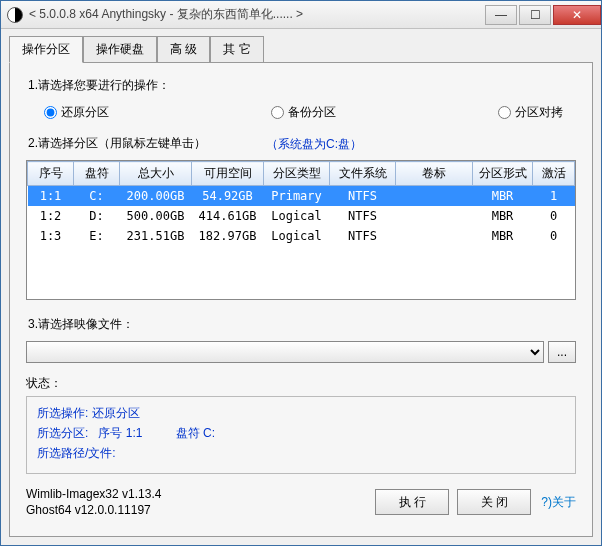 Image resolution: width=602 pixels, height=546 pixels. I want to click on cell-drv: E:, so click(97, 236).